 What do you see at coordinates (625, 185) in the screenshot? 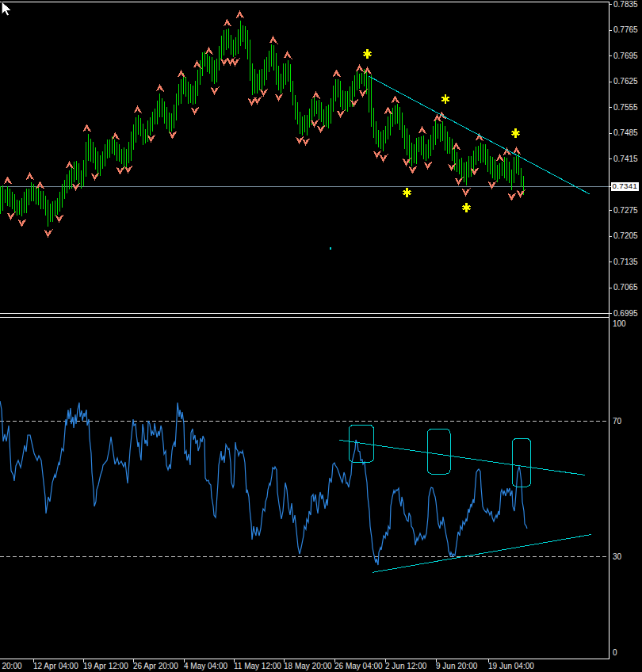
I see `svg-text: 0.7341` at bounding box center [625, 185].